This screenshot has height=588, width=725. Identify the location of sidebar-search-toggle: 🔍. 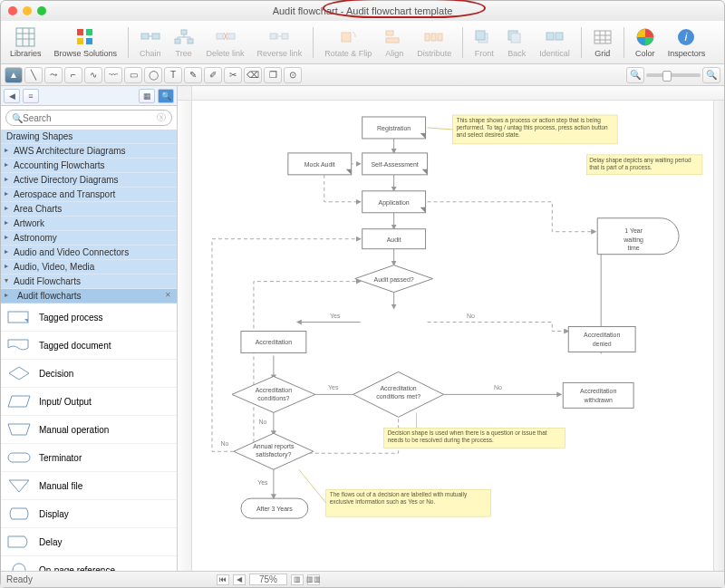
(166, 96).